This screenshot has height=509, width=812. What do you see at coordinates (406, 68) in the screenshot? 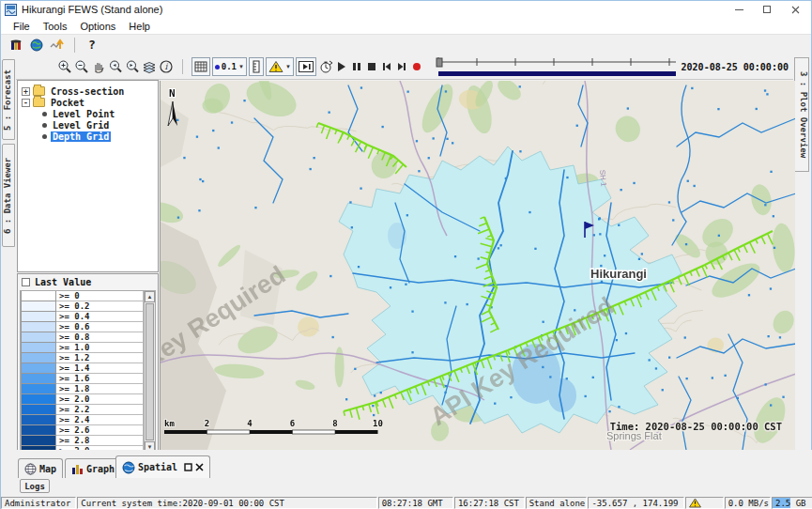
I see `map-toolbar: i 0.1 ▼ ▼` at bounding box center [406, 68].